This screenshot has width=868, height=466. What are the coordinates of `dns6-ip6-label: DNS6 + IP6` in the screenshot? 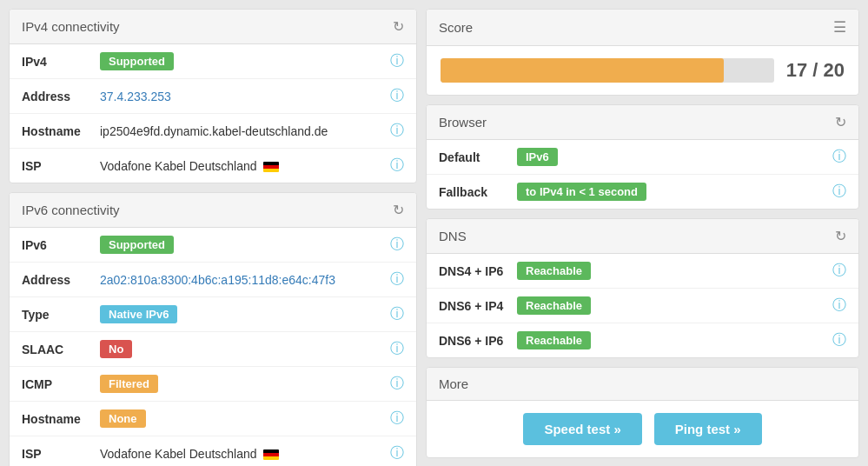 It's located at (478, 341).